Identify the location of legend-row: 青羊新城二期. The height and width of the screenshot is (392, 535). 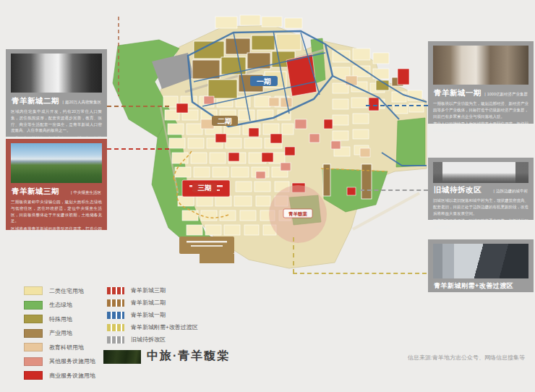
(153, 302).